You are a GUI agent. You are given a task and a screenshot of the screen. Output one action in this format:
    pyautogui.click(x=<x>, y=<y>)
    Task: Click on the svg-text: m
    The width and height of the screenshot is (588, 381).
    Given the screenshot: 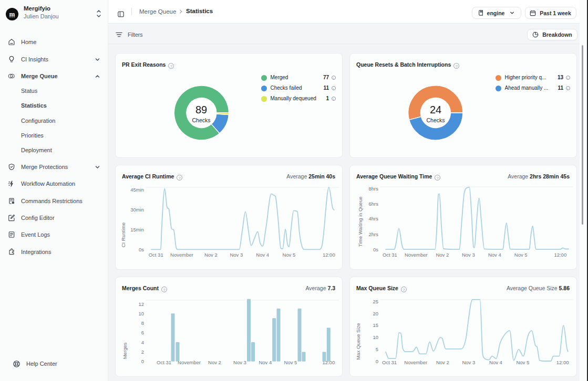 What is the action you would take?
    pyautogui.click(x=13, y=14)
    